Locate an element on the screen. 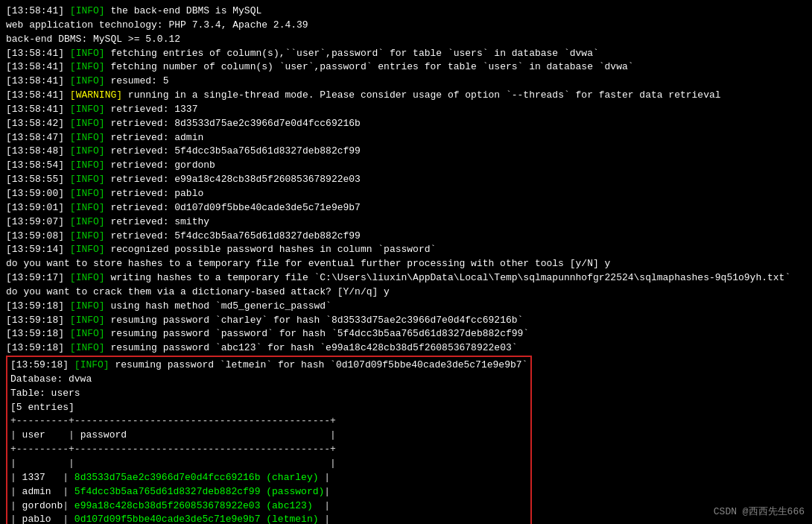 The image size is (812, 524). table-header-row: | user | password | is located at coordinates (269, 435).